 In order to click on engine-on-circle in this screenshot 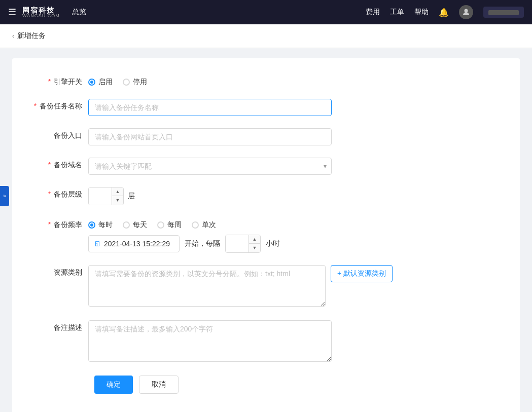, I will do `click(92, 82)`.